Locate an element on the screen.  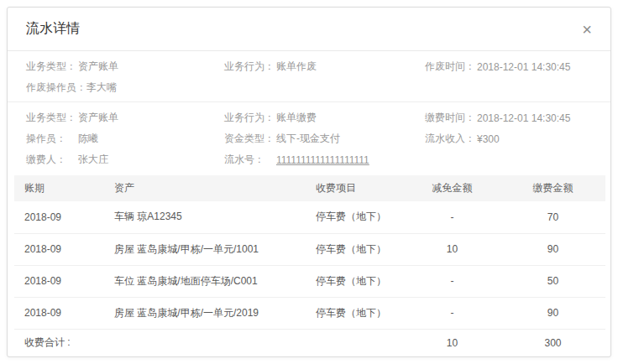
field-payer: 缴费人： 张大庄 is located at coordinates (125, 159).